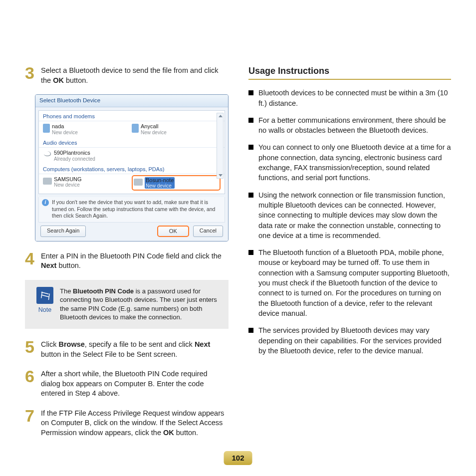 This screenshot has height=476, width=476. What do you see at coordinates (355, 126) in the screenshot?
I see `list-text: For a better communications environment,…` at bounding box center [355, 126].